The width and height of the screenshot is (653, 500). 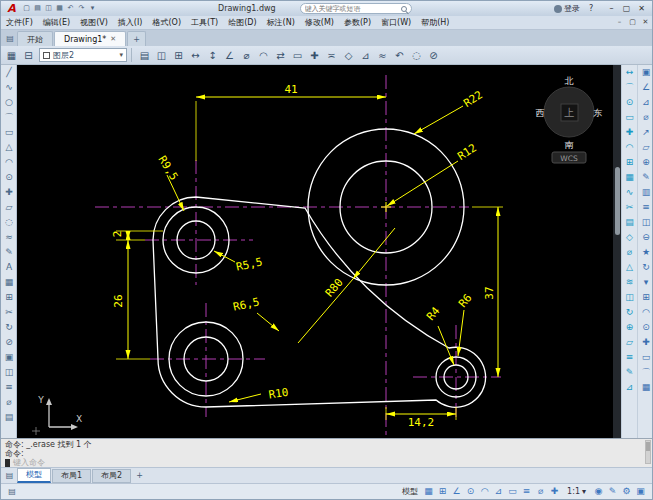 I want to click on quick-access-icon: ↷, so click(x=82, y=8).